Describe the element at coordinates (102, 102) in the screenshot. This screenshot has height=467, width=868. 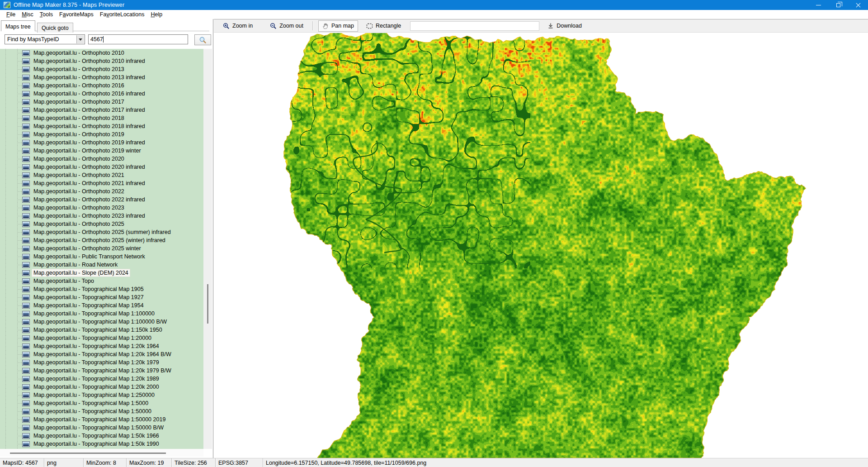
I see `tree-row: Map.geoportail.lu - Orthophoto 2017` at that location.